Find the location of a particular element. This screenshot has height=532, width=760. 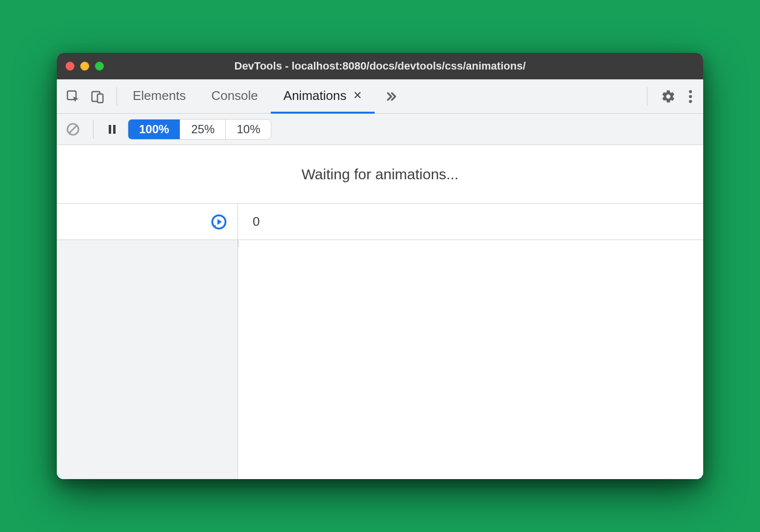

segment-label: 100% is located at coordinates (154, 129).